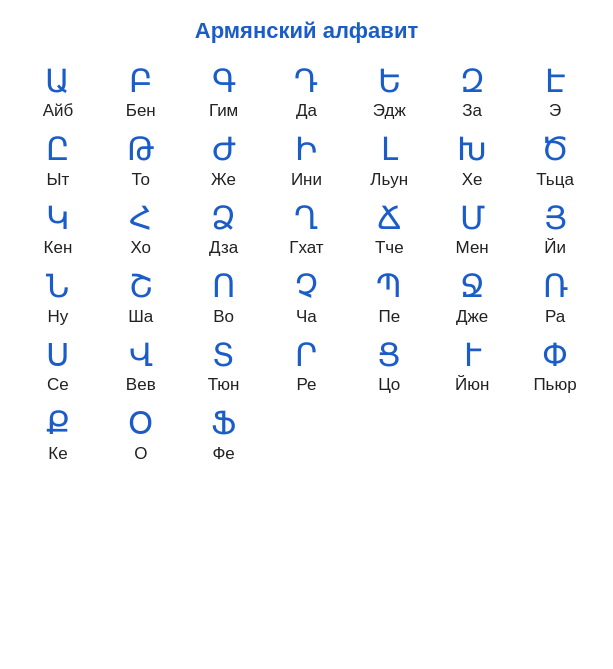 Image resolution: width=613 pixels, height=669 pixels. What do you see at coordinates (389, 180) in the screenshot?
I see `character-name: Льун` at bounding box center [389, 180].